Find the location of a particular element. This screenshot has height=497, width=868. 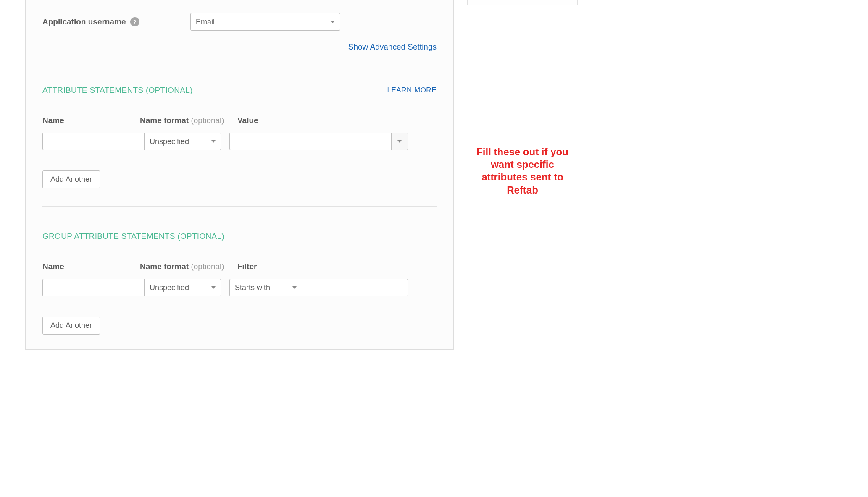

col-header-format: Name format (optional) is located at coordinates (189, 120).